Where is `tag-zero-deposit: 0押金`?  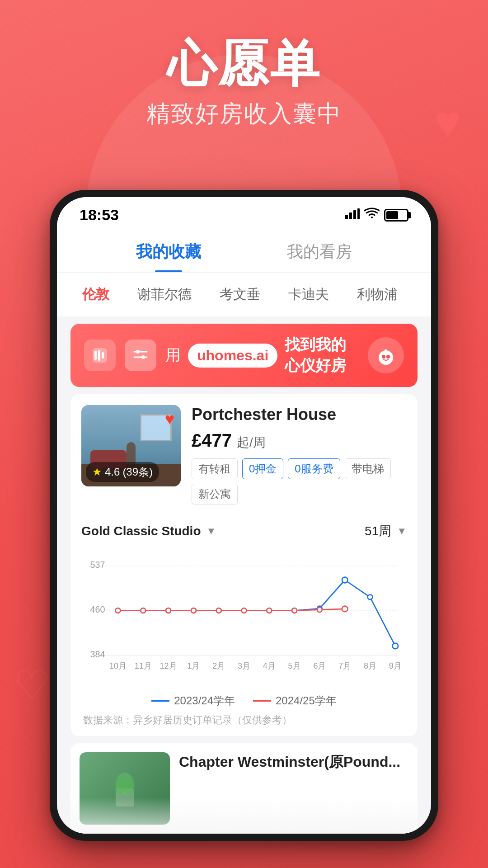 tag-zero-deposit: 0押金 is located at coordinates (263, 469).